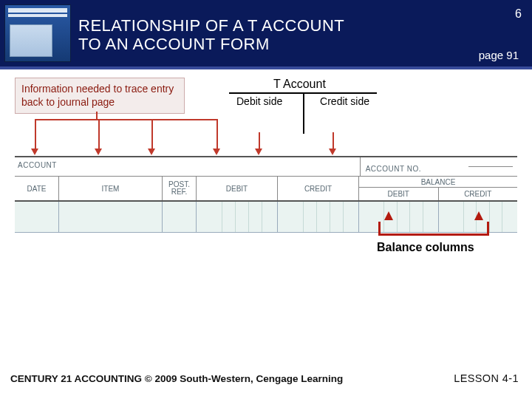 Image resolution: width=532 pixels, height=399 pixels. What do you see at coordinates (177, 378) in the screenshot?
I see `footer-copyright: CENTURY 21 ACCOUNTING © 2009 South-Weste…` at bounding box center [177, 378].